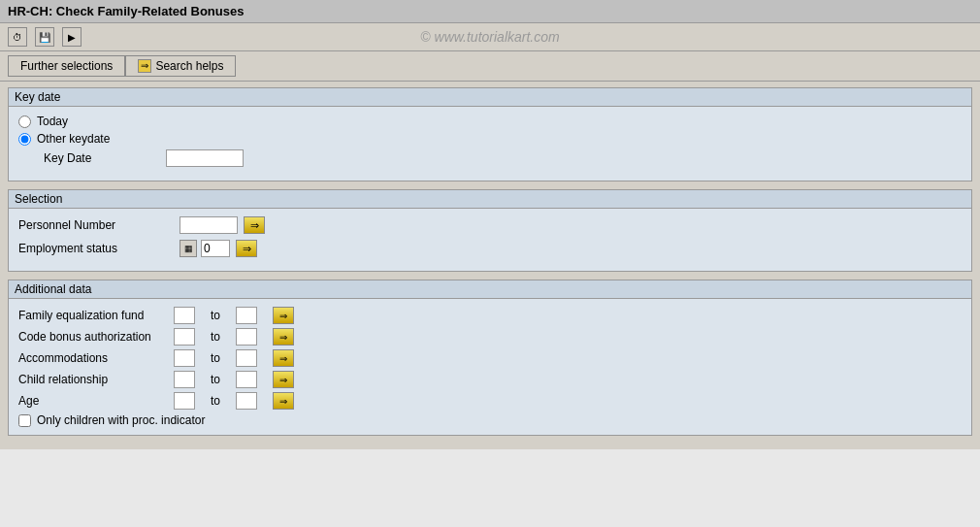 The width and height of the screenshot is (980, 527). Describe the element at coordinates (215, 379) in the screenshot. I see `additional-to-3: to` at that location.